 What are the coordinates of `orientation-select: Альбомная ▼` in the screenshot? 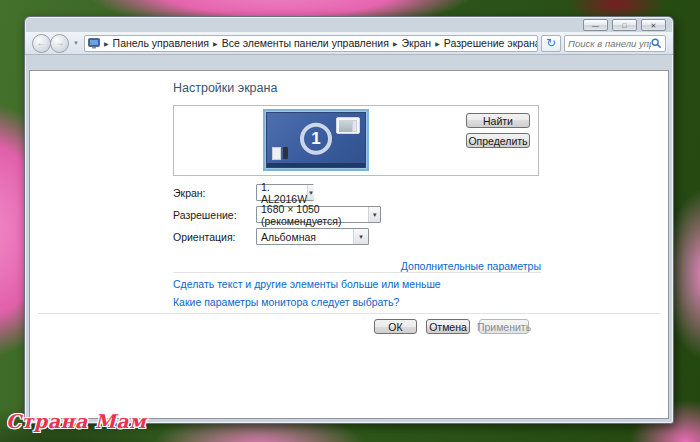 It's located at (312, 236).